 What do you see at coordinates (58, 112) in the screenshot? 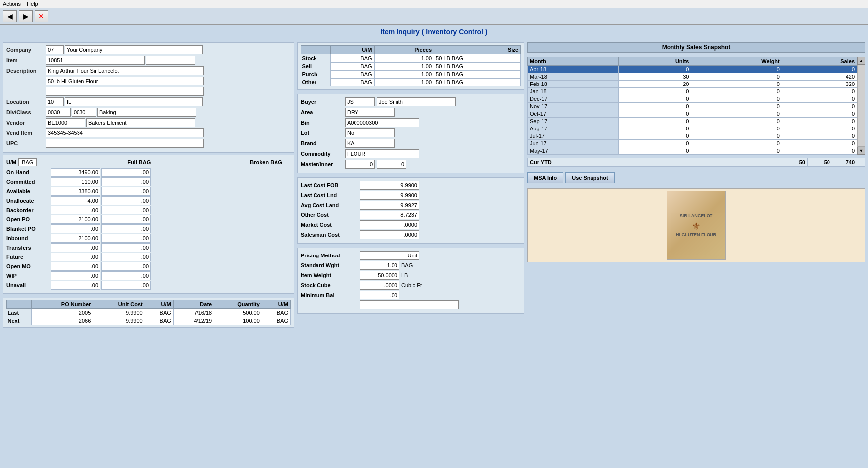
I see `div-code-input` at bounding box center [58, 112].